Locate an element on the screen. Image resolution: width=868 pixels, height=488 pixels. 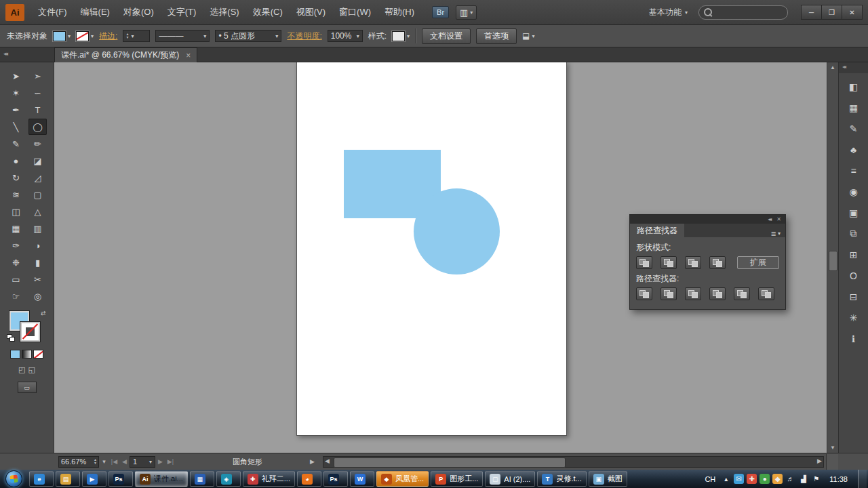
expand-button: 扩展 is located at coordinates (758, 263).